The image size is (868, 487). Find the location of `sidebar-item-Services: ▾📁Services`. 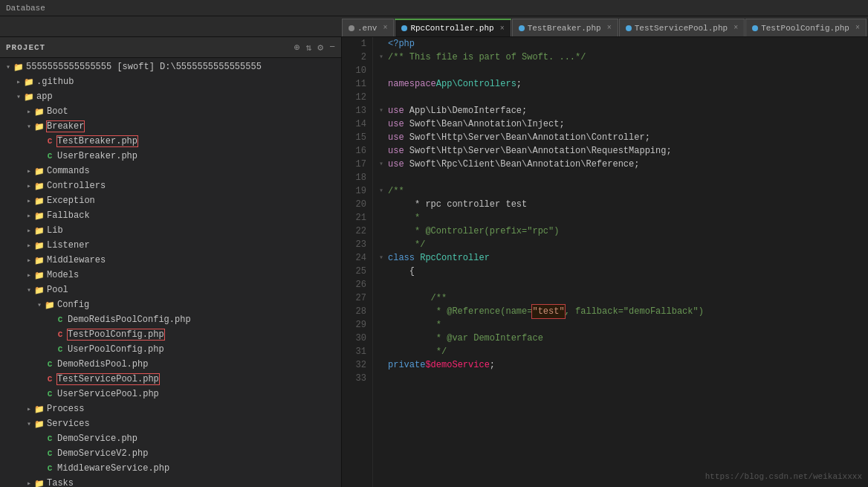

sidebar-item-Services: ▾📁Services is located at coordinates (171, 424).